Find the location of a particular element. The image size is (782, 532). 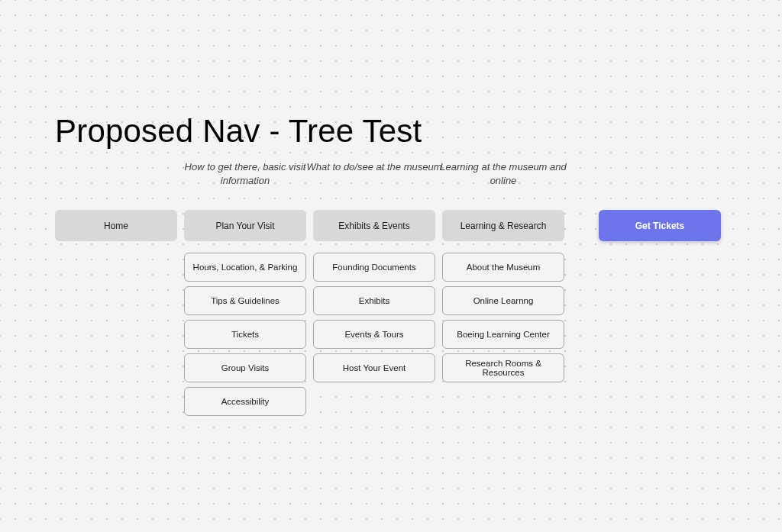

page-title: Proposed Nav - Tree Test is located at coordinates (238, 131).